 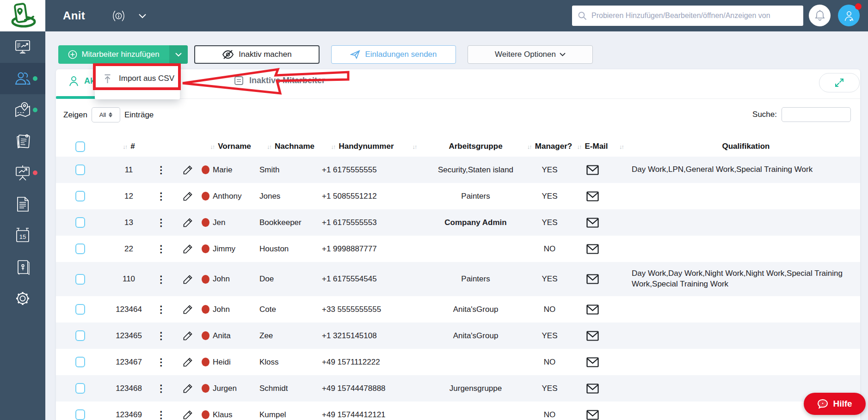 I want to click on vorname-cell: Jen, so click(x=230, y=223).